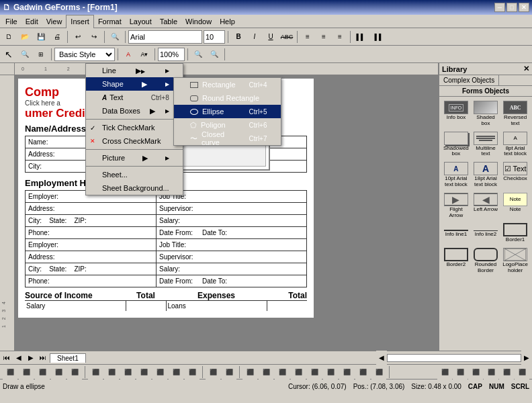  Describe the element at coordinates (287, 37) in the screenshot. I see `abc-button: ABC` at that location.